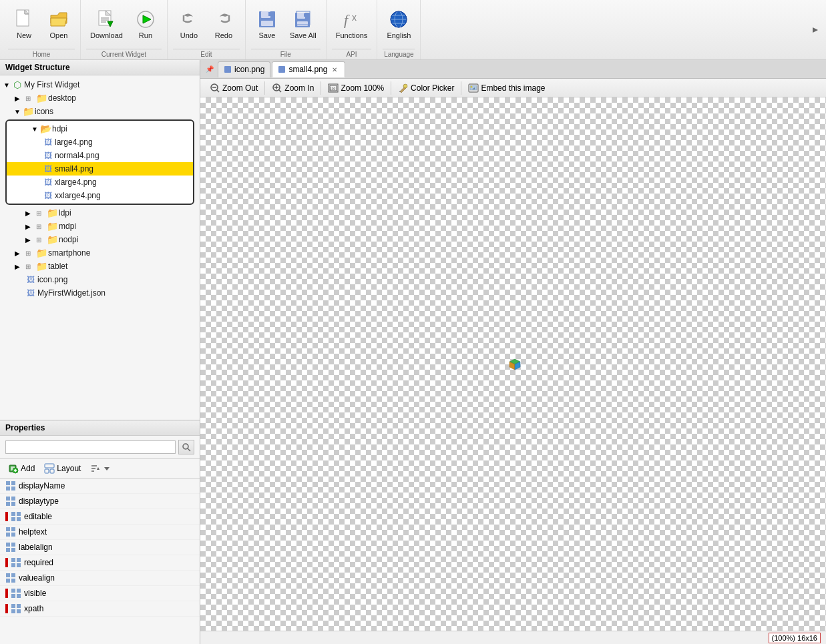 This screenshot has width=826, height=644. What do you see at coordinates (100, 142) in the screenshot?
I see `tree-item-large4: 🖼 large4.png` at bounding box center [100, 142].